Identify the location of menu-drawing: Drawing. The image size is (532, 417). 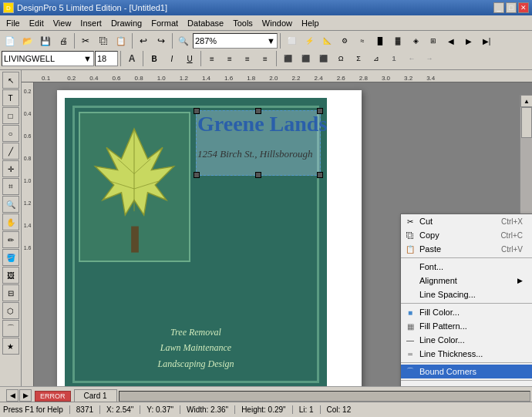
(126, 23).